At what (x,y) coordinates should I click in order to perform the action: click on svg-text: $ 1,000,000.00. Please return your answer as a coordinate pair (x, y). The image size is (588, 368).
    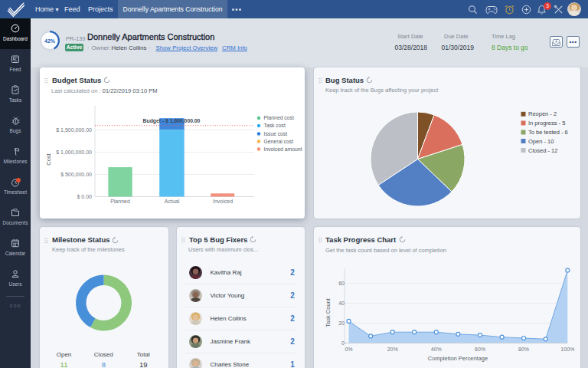
    Looking at the image, I should click on (74, 152).